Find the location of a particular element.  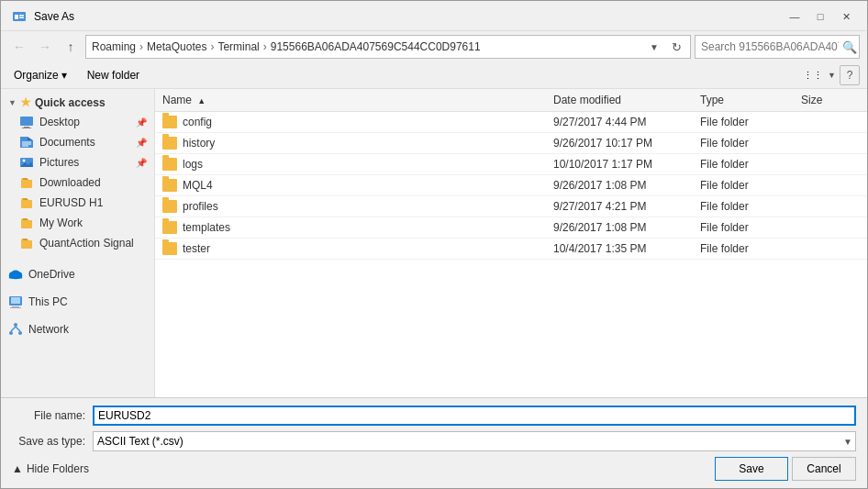

sidebar-item-pictures-label: Pictures is located at coordinates (59, 162).